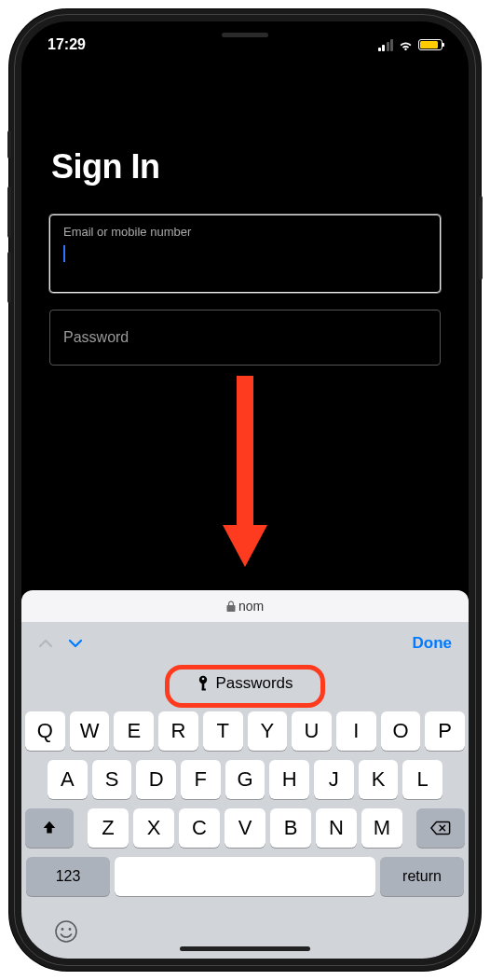 The image size is (490, 980). I want to click on key-z: Z, so click(108, 828).